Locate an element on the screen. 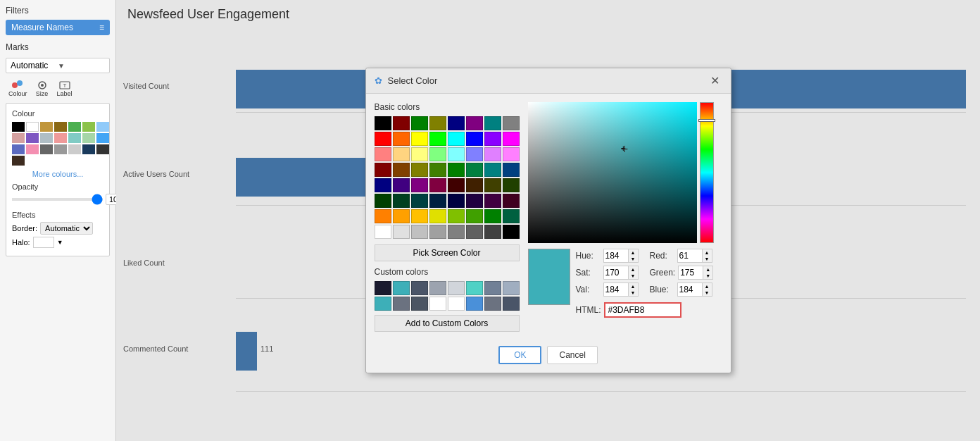 This screenshot has height=441, width=980. red-up: ▲ is located at coordinates (707, 252).